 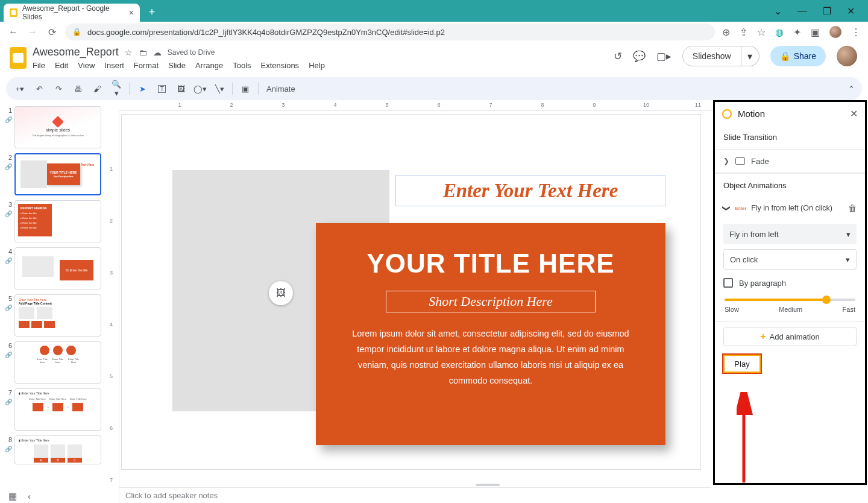 What do you see at coordinates (281, 293) in the screenshot?
I see `insert-image-icon: 🖼` at bounding box center [281, 293].